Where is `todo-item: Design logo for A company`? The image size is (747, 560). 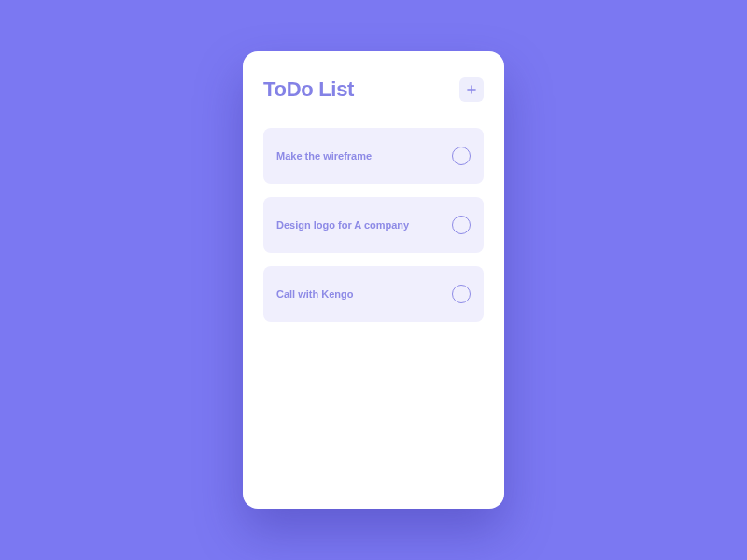
todo-item: Design logo for A company is located at coordinates (374, 225).